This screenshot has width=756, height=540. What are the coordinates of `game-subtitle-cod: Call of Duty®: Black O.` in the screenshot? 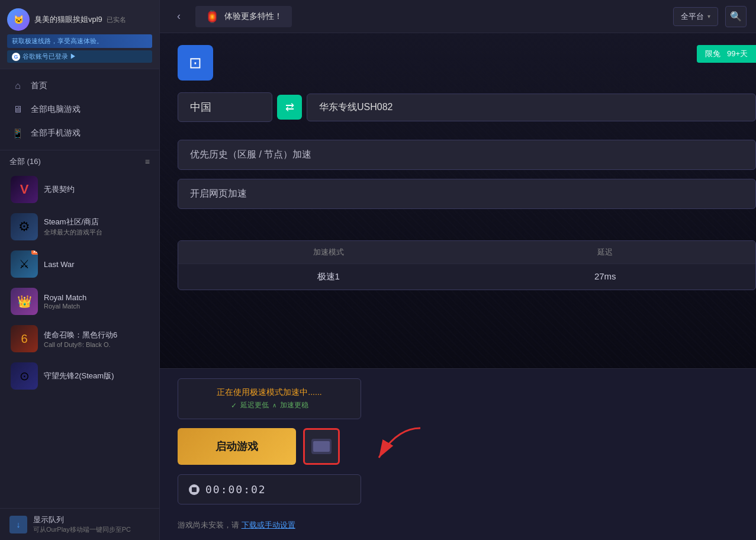 It's located at (81, 345).